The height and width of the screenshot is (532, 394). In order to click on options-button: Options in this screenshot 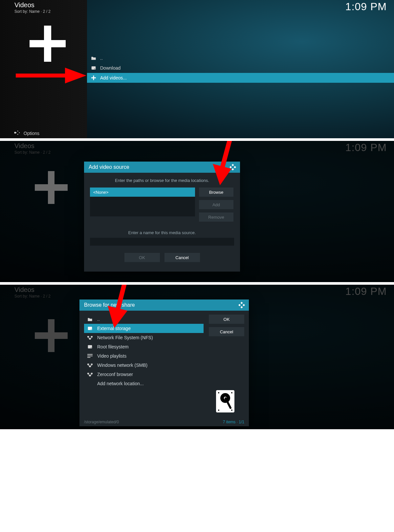, I will do `click(26, 133)`.